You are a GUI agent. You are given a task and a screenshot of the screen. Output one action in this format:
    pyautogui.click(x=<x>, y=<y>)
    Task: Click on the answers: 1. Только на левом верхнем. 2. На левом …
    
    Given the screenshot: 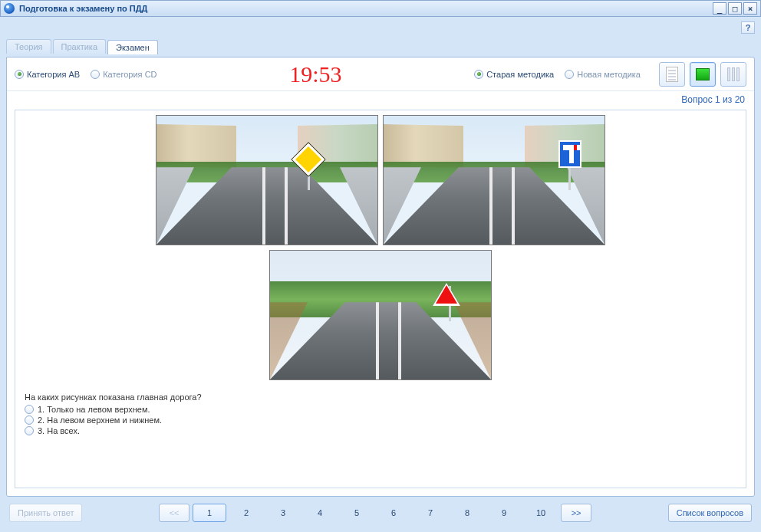 What is the action you would take?
    pyautogui.click(x=380, y=420)
    